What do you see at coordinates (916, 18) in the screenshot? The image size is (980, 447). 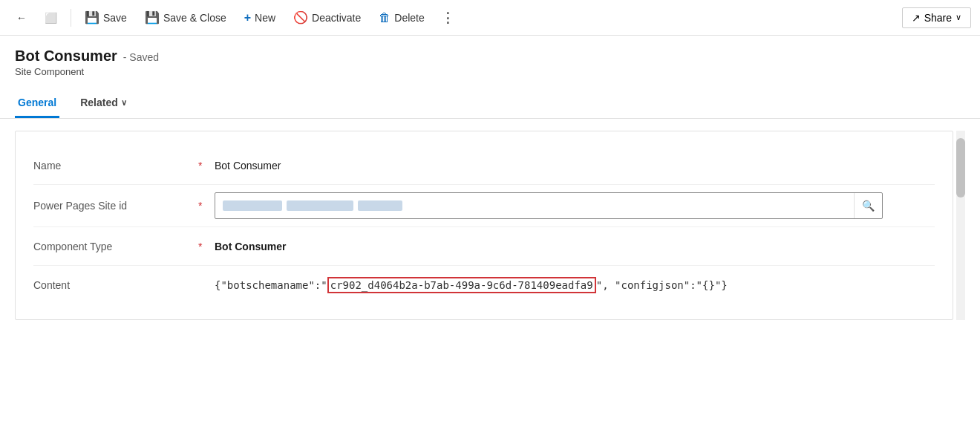 I see `share-icon: ↗` at bounding box center [916, 18].